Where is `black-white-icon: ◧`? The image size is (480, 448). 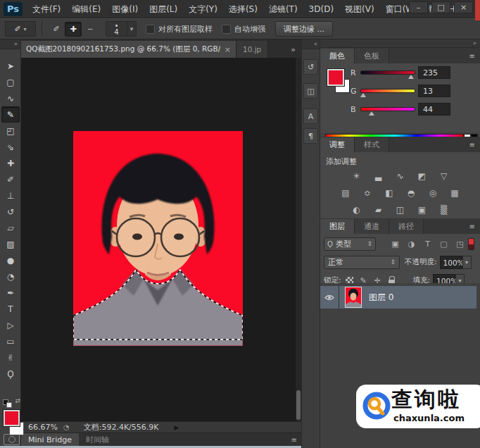
black-white-icon: ◧ is located at coordinates (389, 193).